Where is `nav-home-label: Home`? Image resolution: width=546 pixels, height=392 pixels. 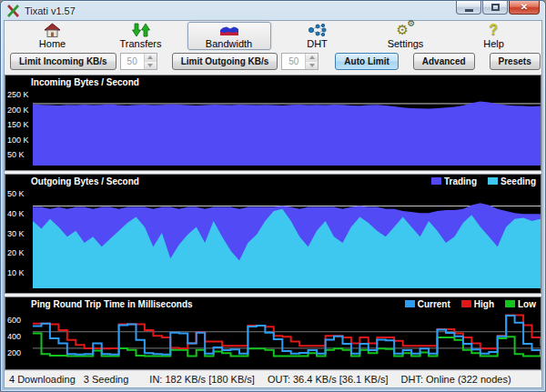 nav-home-label: Home is located at coordinates (53, 44).